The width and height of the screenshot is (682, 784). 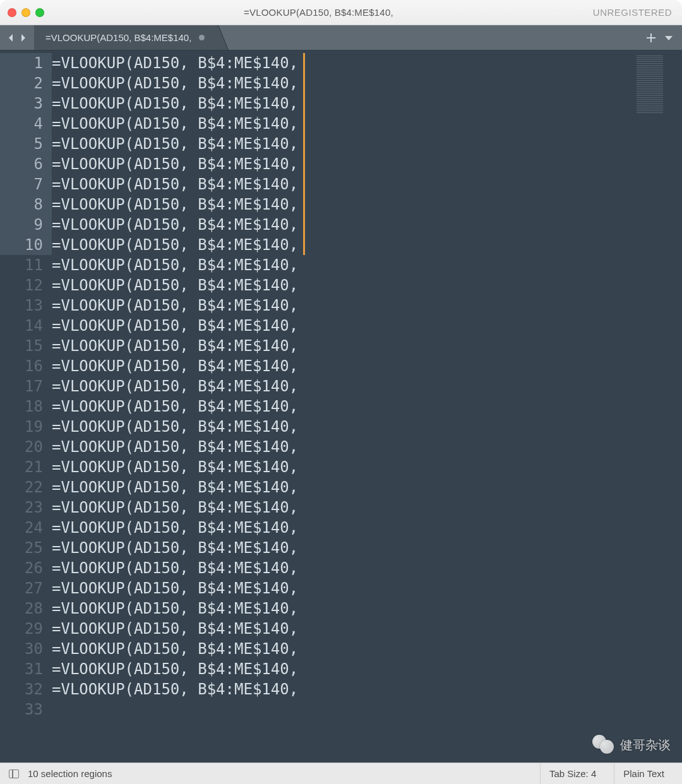 What do you see at coordinates (21, 346) in the screenshot?
I see `line-number: 15` at bounding box center [21, 346].